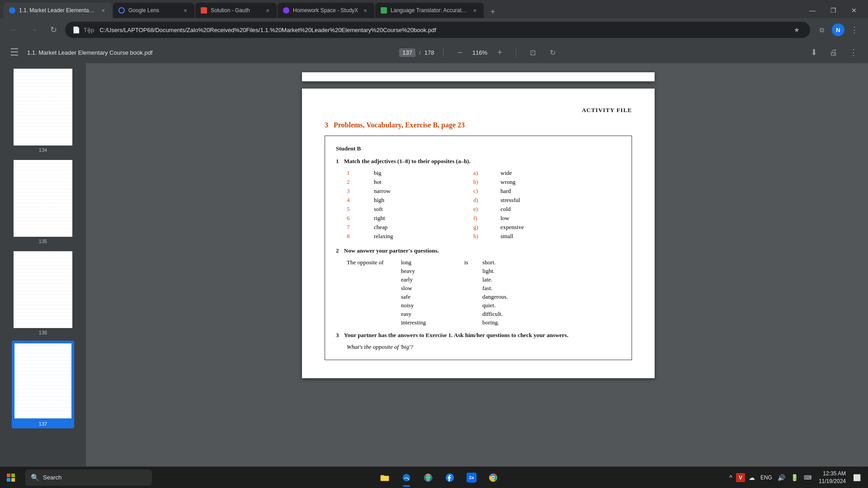  I want to click on tray-antivirus-icon: V, so click(741, 478).